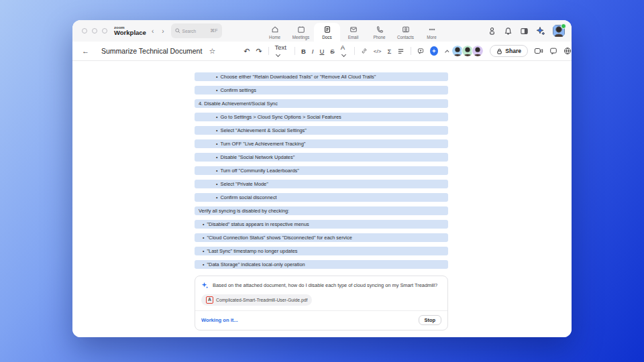 This screenshot has width=644, height=362. What do you see at coordinates (321, 303) in the screenshot?
I see `ai-companion-panel: Based on the attached document, how do I…` at bounding box center [321, 303].